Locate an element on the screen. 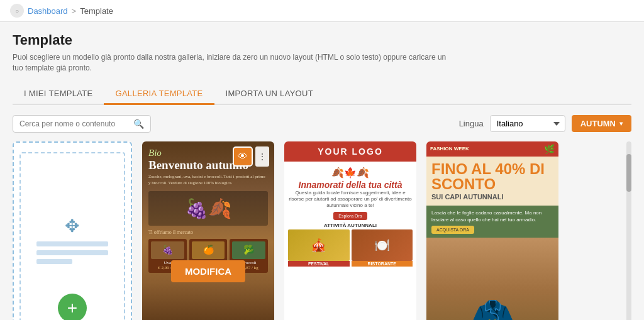  template-image-sconto: FASHION WEEK 🌿 FINO AL 40% DI SCONTO SUI… is located at coordinates (492, 231).